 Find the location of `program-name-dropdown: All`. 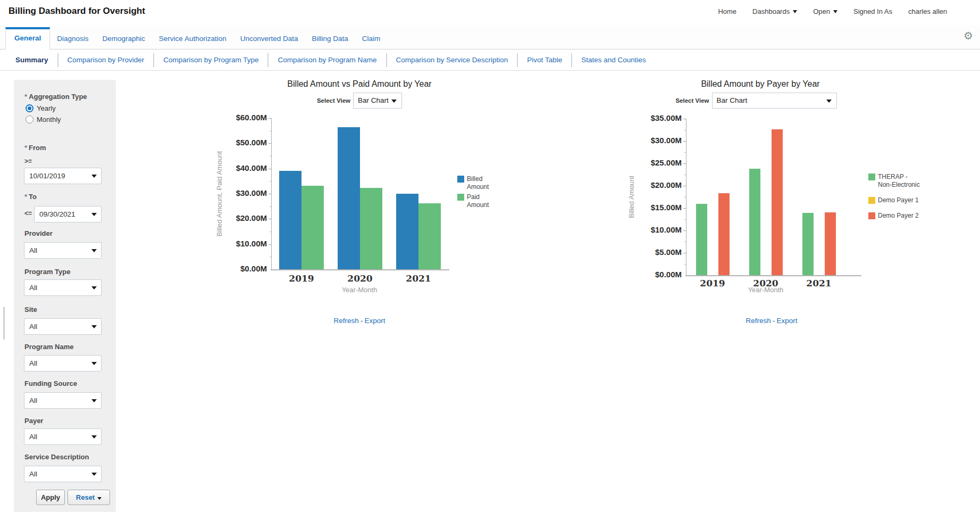

program-name-dropdown: All is located at coordinates (63, 363).